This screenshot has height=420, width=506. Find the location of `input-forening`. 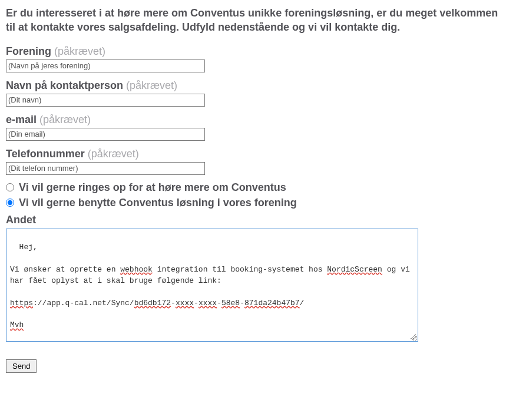

input-forening is located at coordinates (105, 66).